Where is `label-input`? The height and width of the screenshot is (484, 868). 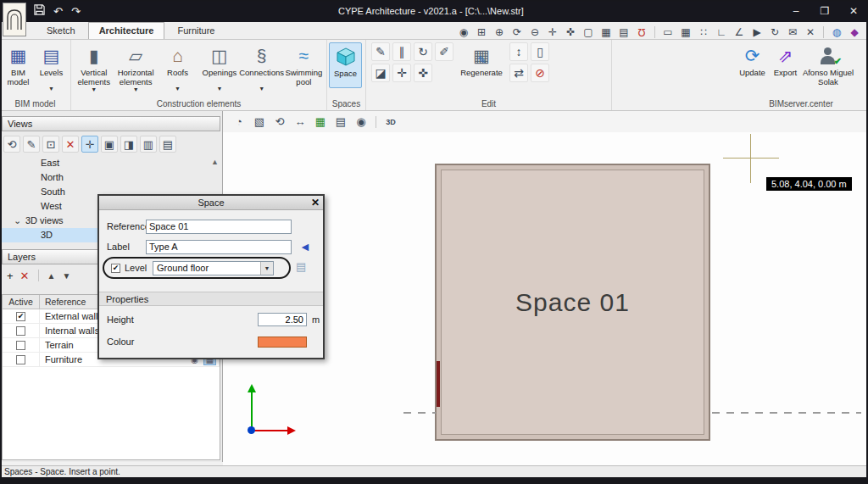
label-input is located at coordinates (219, 248).